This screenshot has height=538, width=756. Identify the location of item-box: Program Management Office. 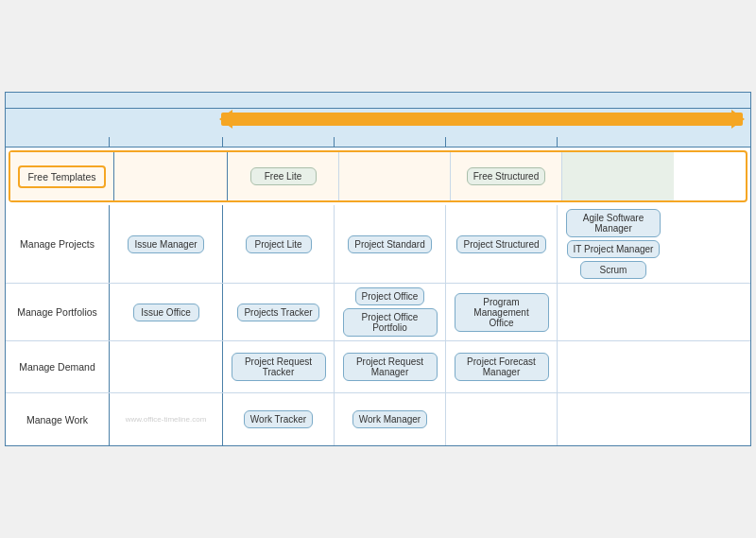
(502, 312).